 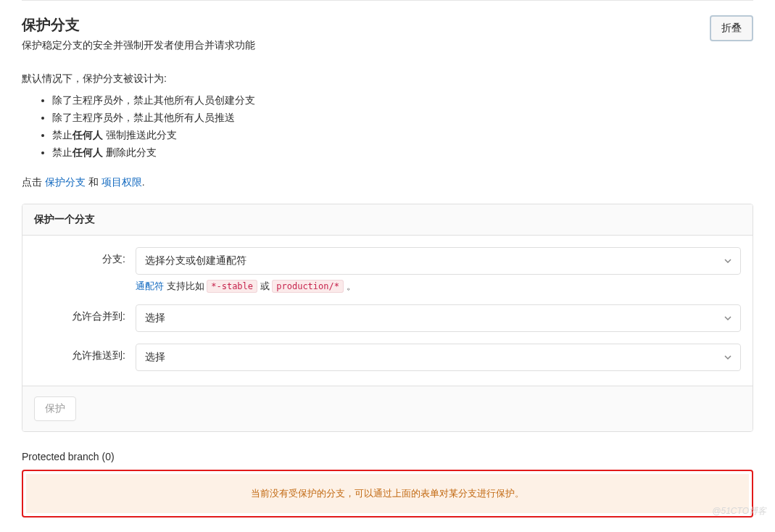 I want to click on list-item: 除了主程序员外，禁止其他所有人员推送, so click(x=403, y=117).